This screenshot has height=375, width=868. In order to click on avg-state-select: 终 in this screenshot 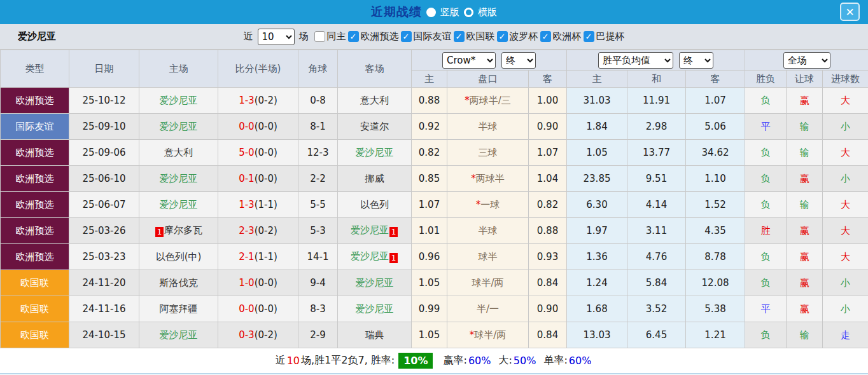, I will do `click(696, 60)`.